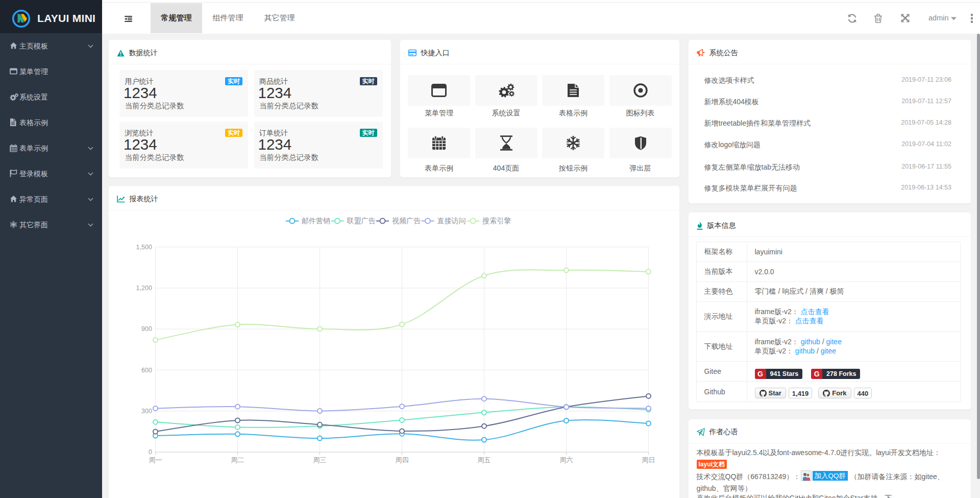  I want to click on svg-text: 周五, so click(484, 460).